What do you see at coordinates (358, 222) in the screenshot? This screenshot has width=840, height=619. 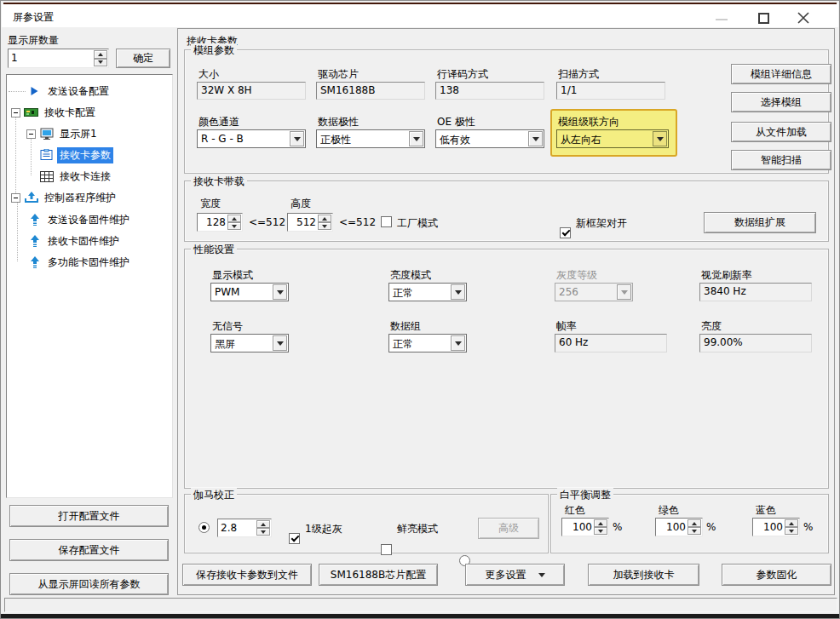 I see `height-limit-label: <=512` at bounding box center [358, 222].